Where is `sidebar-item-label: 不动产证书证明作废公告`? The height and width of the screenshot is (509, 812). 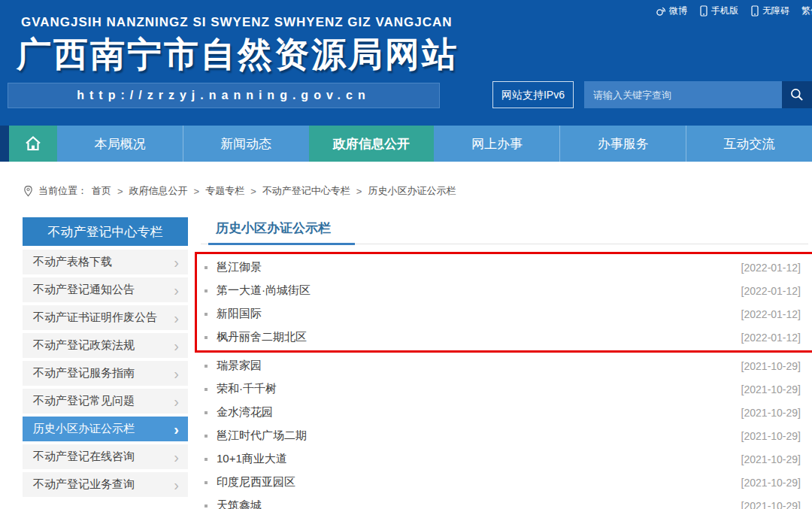
sidebar-item-label: 不动产证书证明作废公告 is located at coordinates (95, 317).